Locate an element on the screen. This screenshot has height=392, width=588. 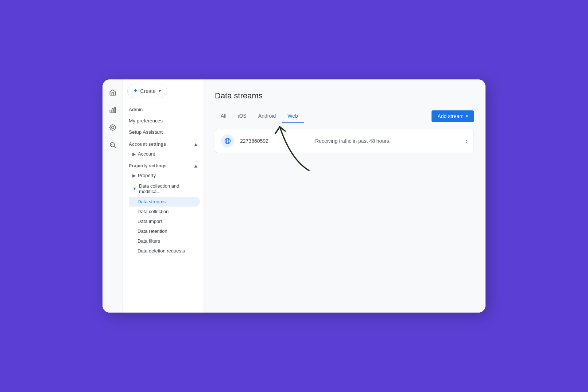
account-label: Account is located at coordinates (147, 154).